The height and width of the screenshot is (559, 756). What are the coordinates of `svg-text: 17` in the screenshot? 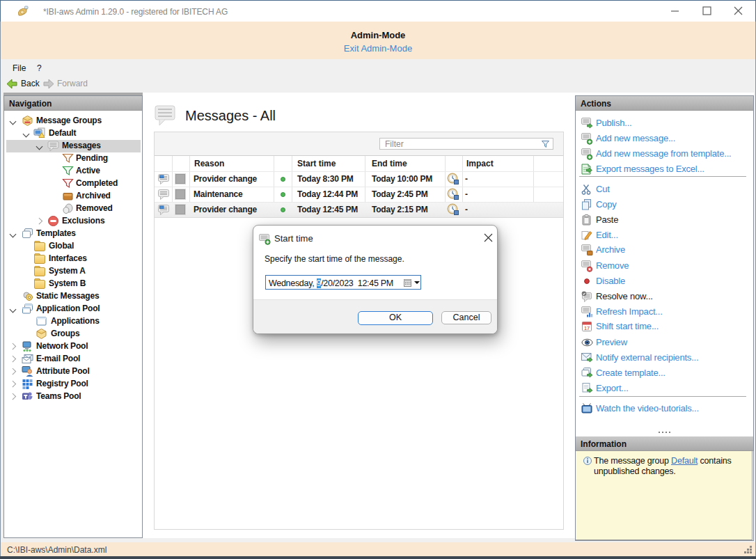 It's located at (587, 329).